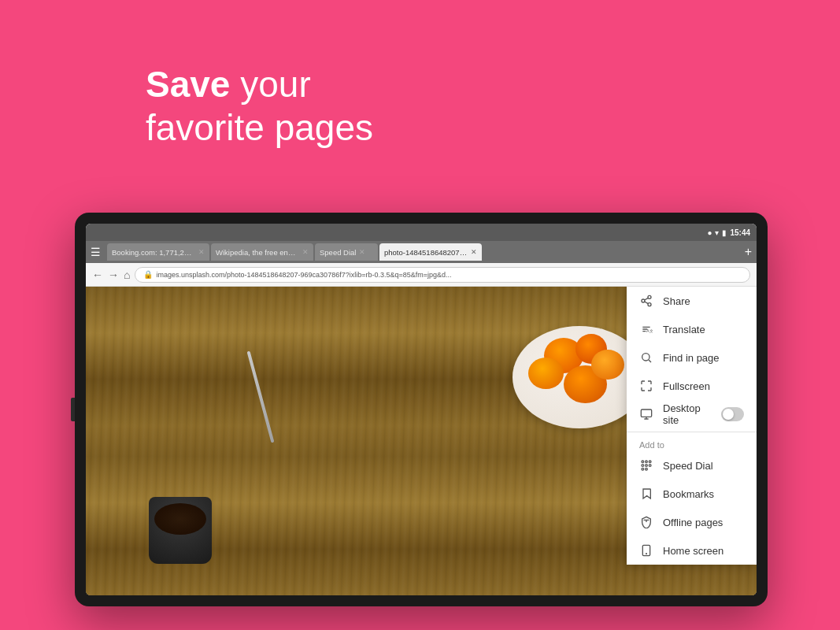  Describe the element at coordinates (646, 358) in the screenshot. I see `find-icon` at that location.